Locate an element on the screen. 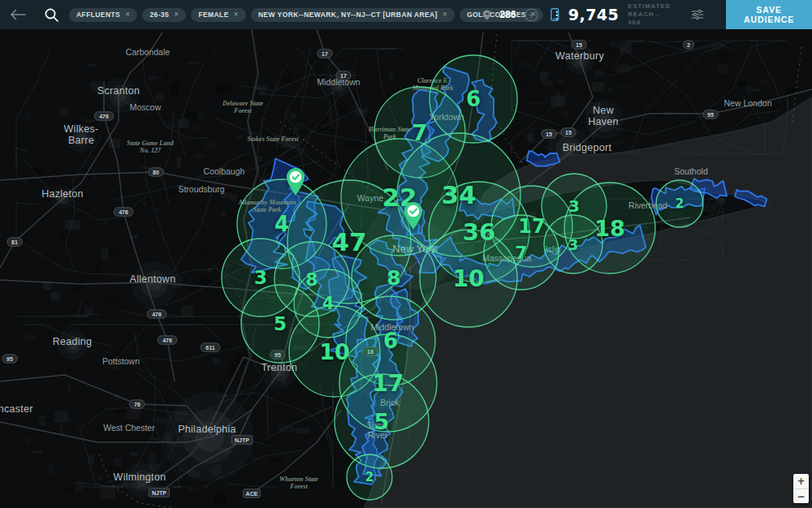 Image resolution: width=812 pixels, height=508 pixels. topbar-left: AFFLUENTS×26-35×FEMALE×NEW YORK--NEWARK,… is located at coordinates (242, 15).